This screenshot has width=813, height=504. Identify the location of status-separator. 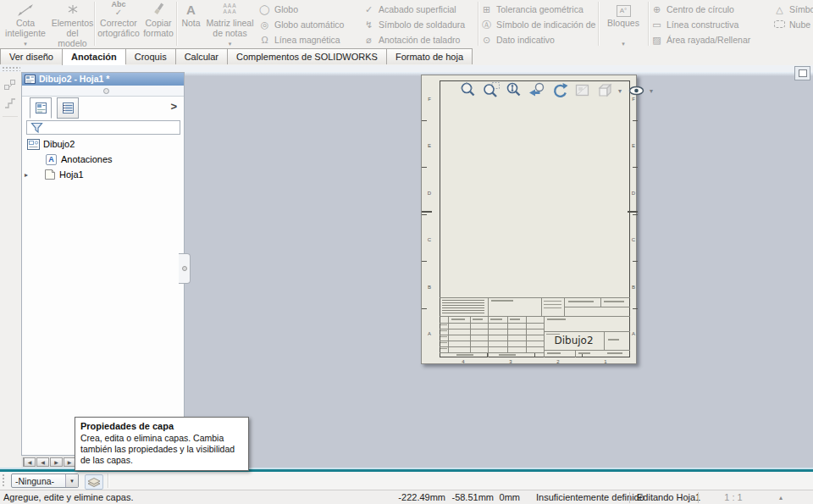
(630, 498).